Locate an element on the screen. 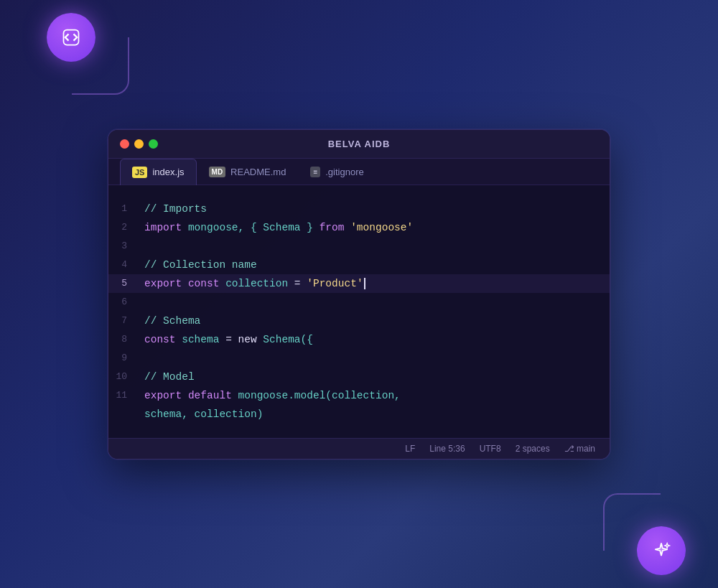 This screenshot has height=588, width=718. text-cursor is located at coordinates (365, 284).